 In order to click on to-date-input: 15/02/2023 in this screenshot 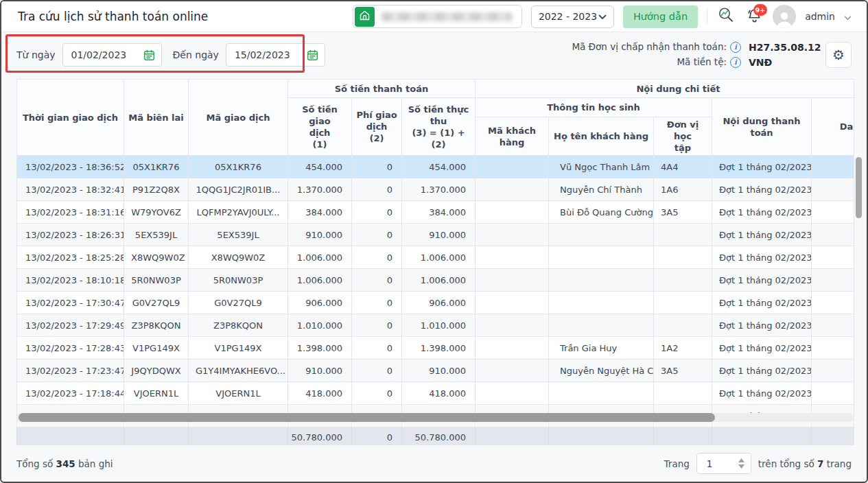, I will do `click(276, 55)`.